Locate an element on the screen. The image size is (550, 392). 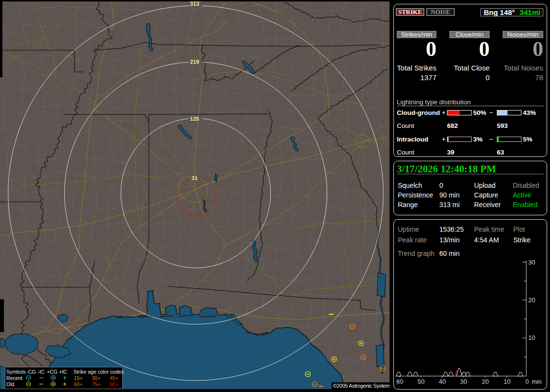
svg-text: 313 is located at coordinates (194, 4).